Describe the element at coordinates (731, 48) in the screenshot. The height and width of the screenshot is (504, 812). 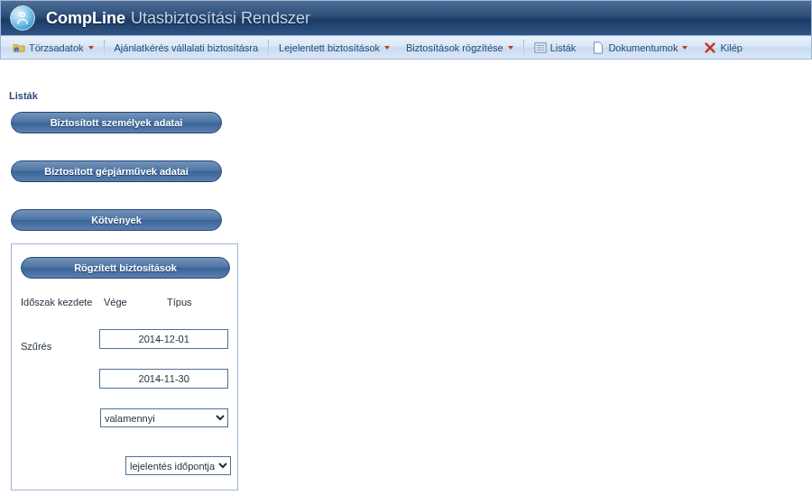
I see `menu-label: Kilép` at that location.